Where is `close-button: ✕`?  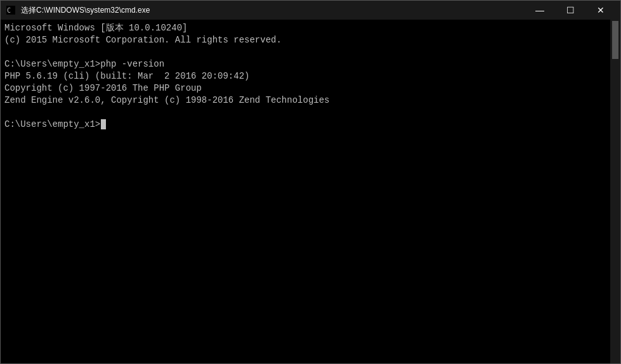 close-button: ✕ is located at coordinates (601, 10).